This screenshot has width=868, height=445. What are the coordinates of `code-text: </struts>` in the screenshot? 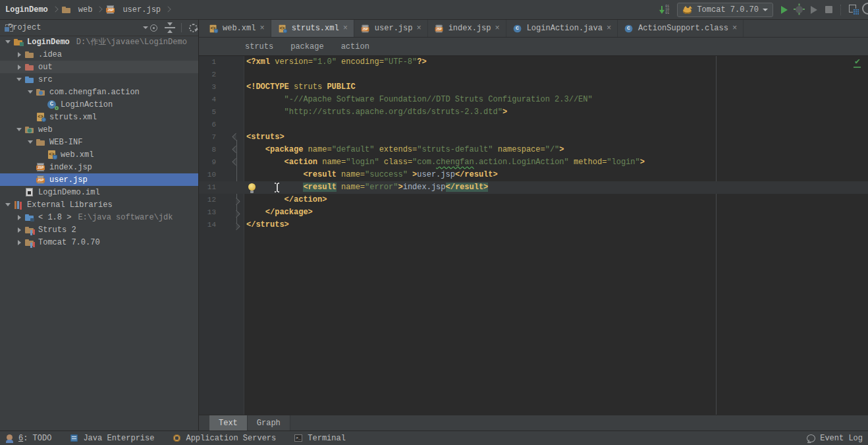 It's located at (267, 225).